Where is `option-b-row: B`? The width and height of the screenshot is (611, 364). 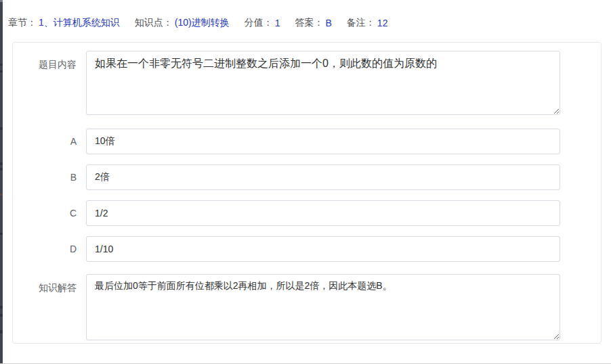
option-b-row: B is located at coordinates (307, 177).